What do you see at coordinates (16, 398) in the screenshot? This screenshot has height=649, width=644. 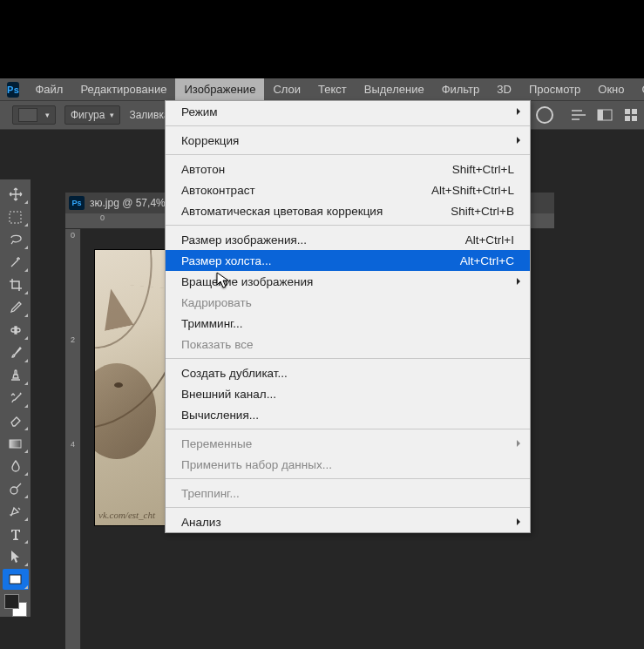 I see `tool-history-brush` at bounding box center [16, 398].